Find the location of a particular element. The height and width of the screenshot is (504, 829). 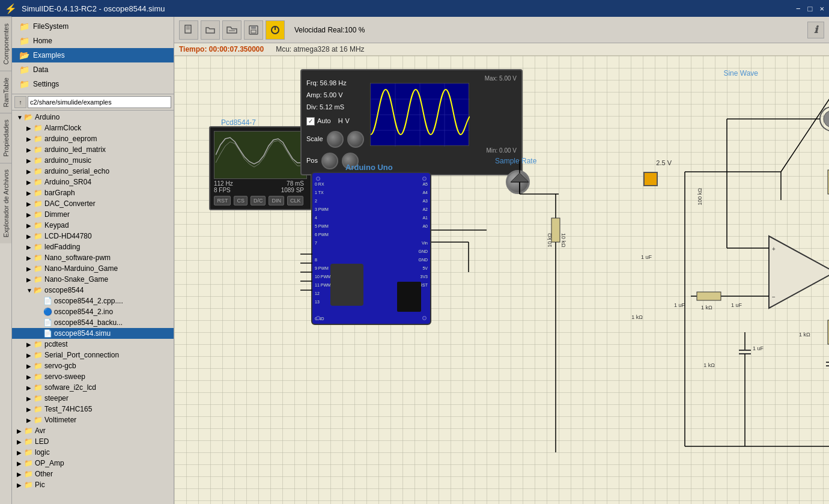

tree-item-serial-port: ▶ 📁 Serial_Port_connection is located at coordinates (93, 355).